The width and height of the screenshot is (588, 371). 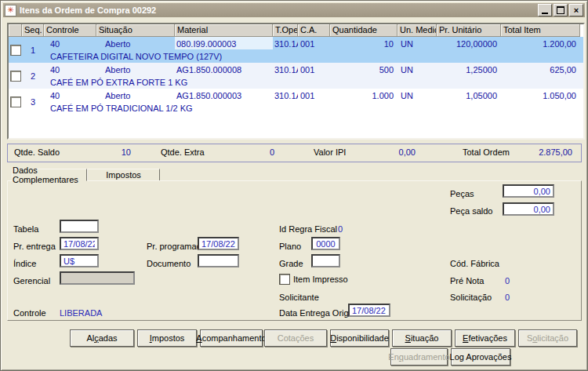 I want to click on cell-seq: 3, so click(x=33, y=102).